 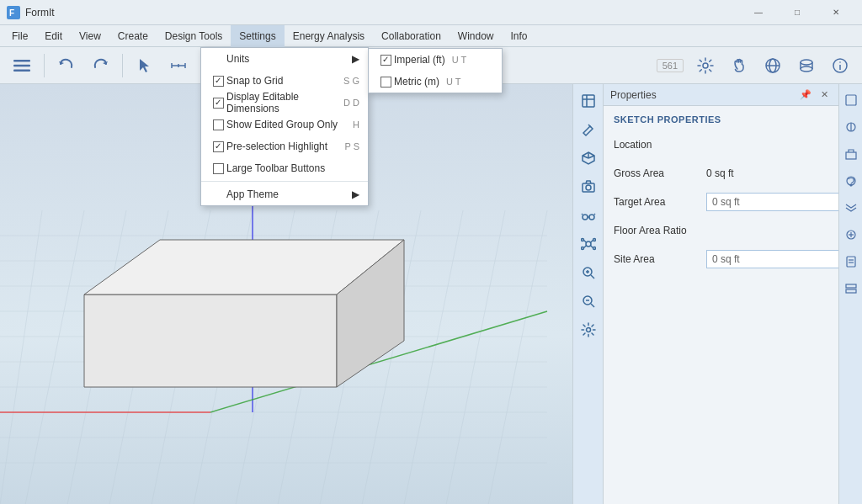 I want to click on glasses-button, so click(x=588, y=215).